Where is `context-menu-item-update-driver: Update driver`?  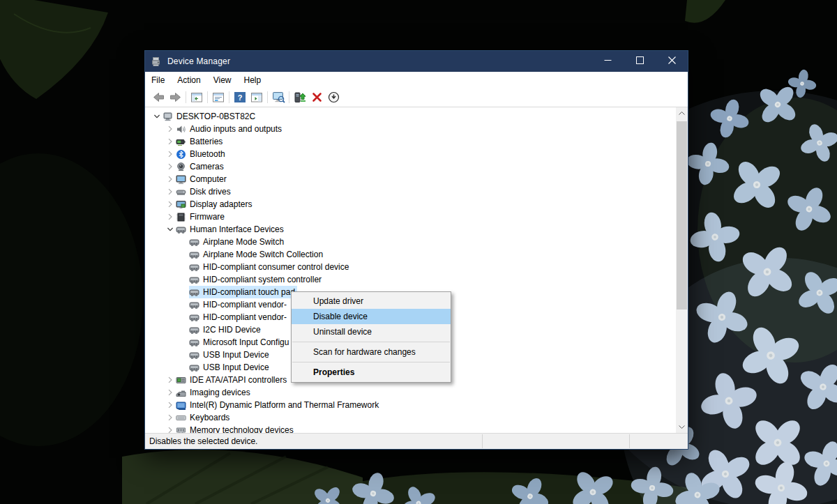
context-menu-item-update-driver: Update driver is located at coordinates (371, 301).